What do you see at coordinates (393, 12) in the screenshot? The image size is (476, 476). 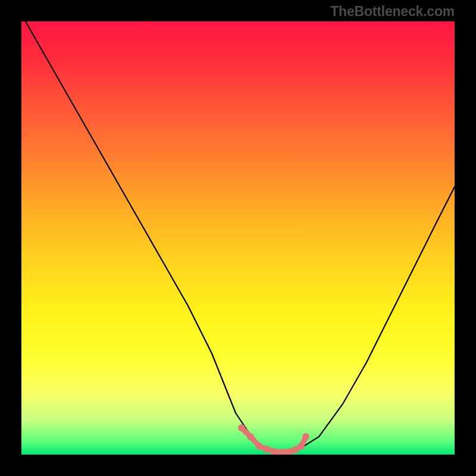 I see `watermark-text: TheBottleneck.com` at bounding box center [393, 12].